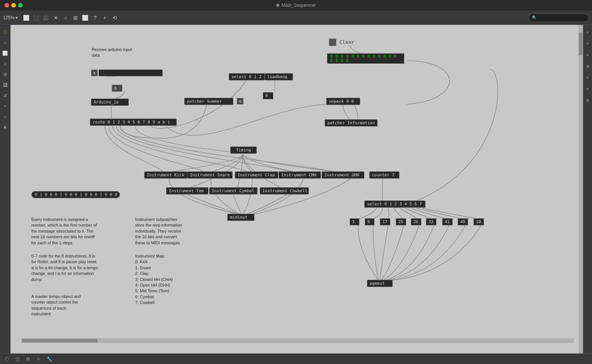 The width and height of the screenshot is (592, 364). What do you see at coordinates (268, 96) in the screenshot?
I see `numbox-0: 0` at bounding box center [268, 96].